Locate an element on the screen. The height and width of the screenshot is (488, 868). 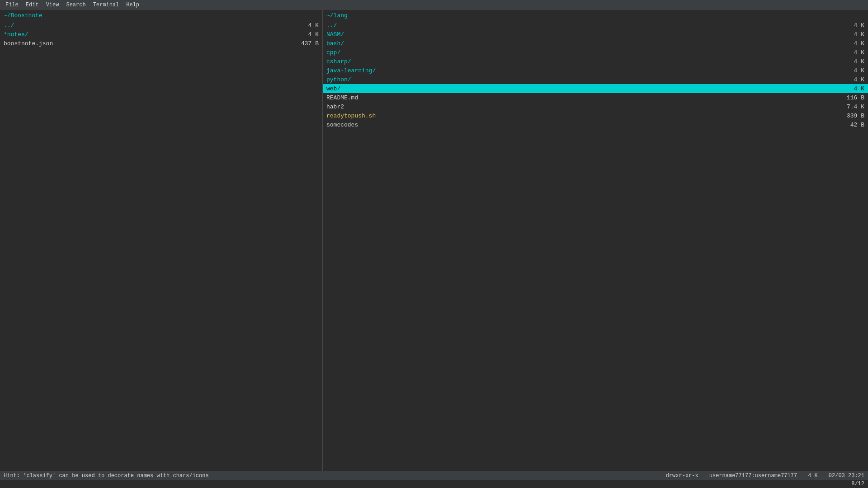
menu-file: File is located at coordinates (12, 5).